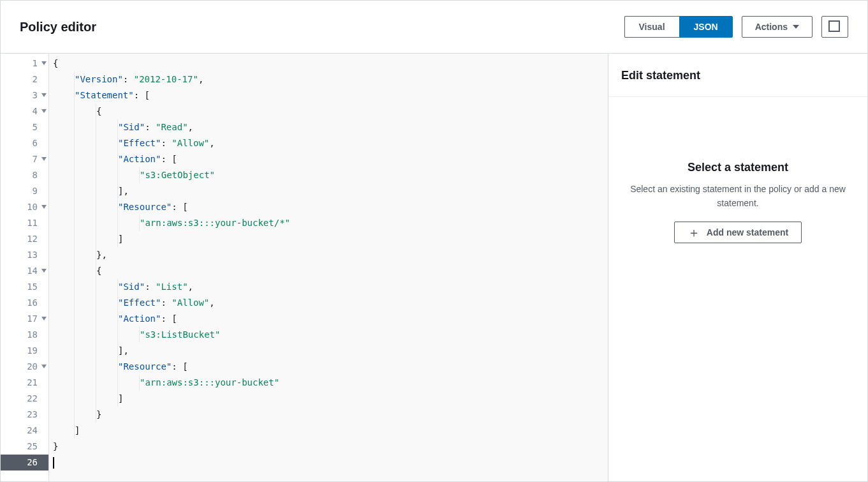 Image resolution: width=868 pixels, height=482 pixels. I want to click on line-number: 7, so click(24, 160).